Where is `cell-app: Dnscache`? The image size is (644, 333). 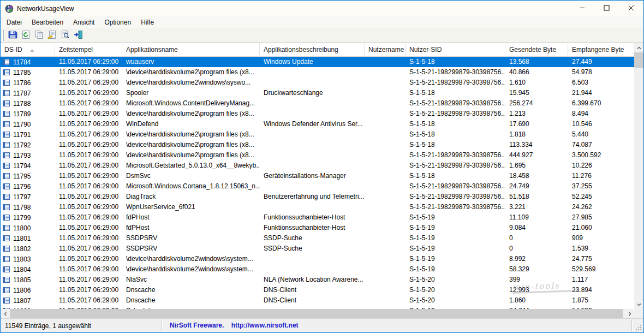 cell-app: Dnscache is located at coordinates (191, 290).